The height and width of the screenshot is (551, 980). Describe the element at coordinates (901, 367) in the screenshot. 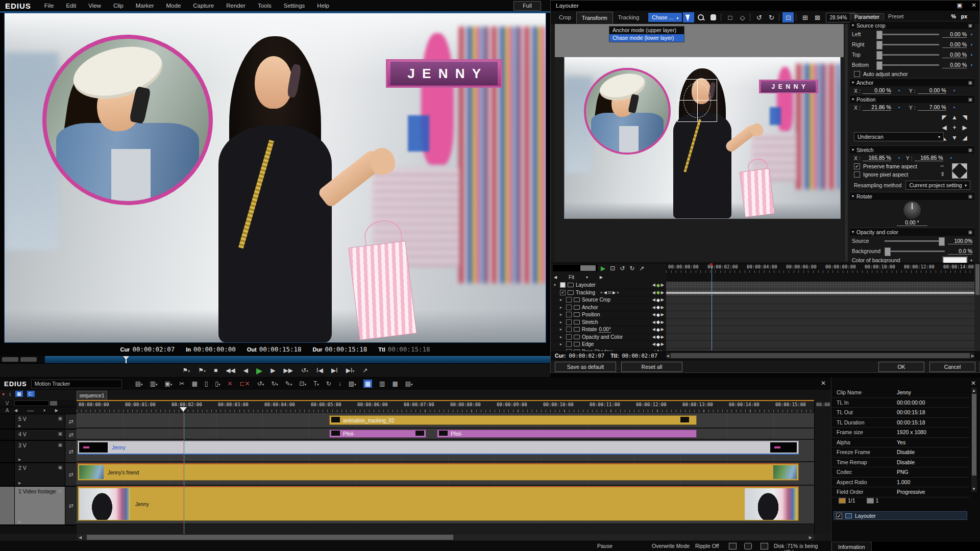

I see `ok-button: OK` at that location.